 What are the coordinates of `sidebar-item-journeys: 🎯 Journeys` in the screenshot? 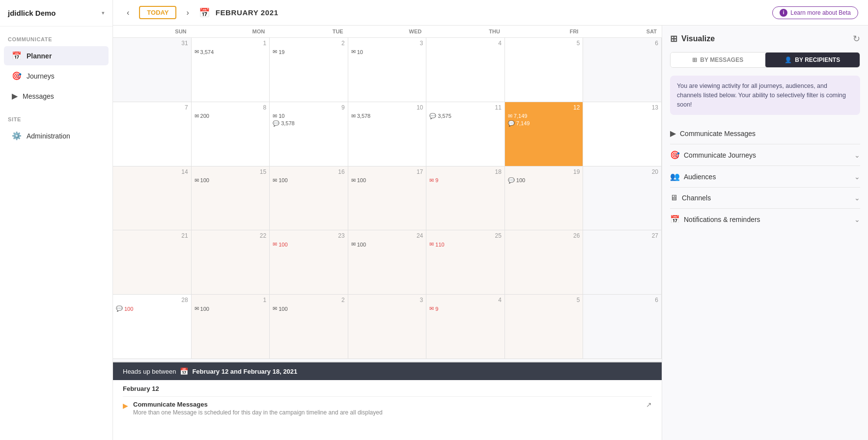 It's located at (56, 76).